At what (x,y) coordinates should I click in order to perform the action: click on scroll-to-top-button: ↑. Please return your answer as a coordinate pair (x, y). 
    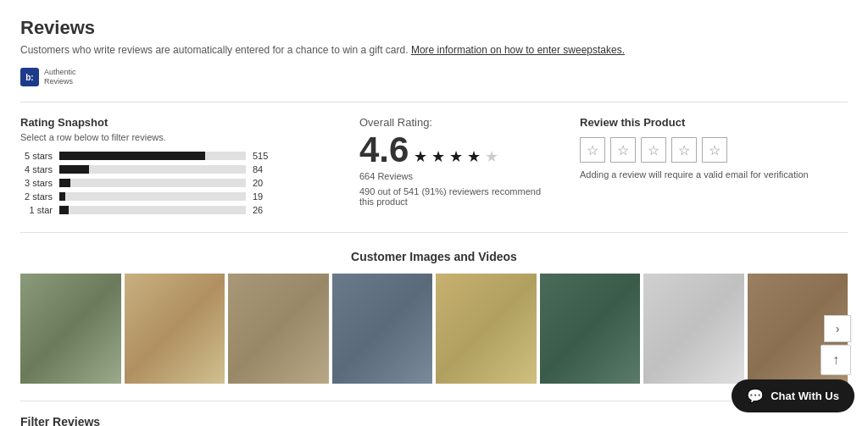
    Looking at the image, I should click on (836, 360).